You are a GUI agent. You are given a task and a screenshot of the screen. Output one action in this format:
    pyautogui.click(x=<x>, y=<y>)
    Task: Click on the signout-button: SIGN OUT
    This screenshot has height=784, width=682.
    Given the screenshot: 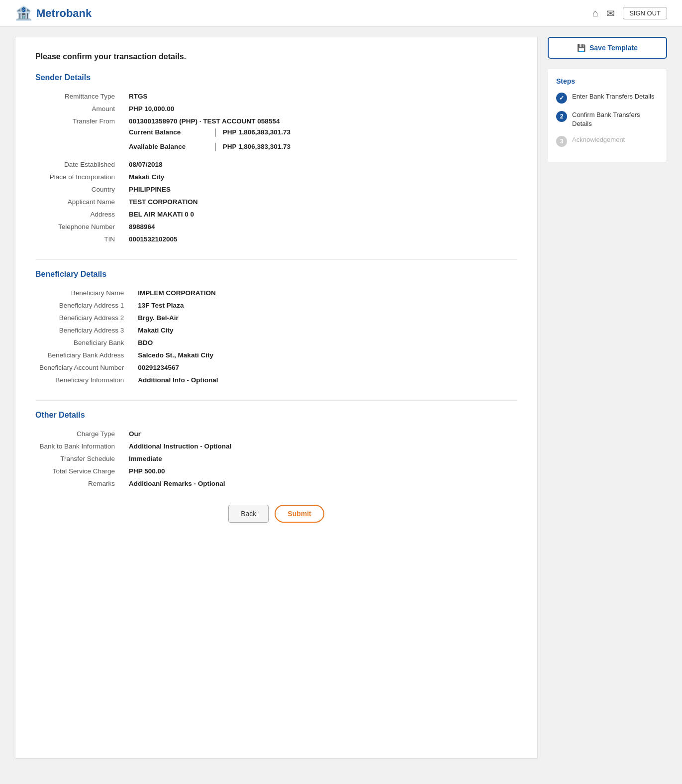 What is the action you would take?
    pyautogui.click(x=645, y=13)
    